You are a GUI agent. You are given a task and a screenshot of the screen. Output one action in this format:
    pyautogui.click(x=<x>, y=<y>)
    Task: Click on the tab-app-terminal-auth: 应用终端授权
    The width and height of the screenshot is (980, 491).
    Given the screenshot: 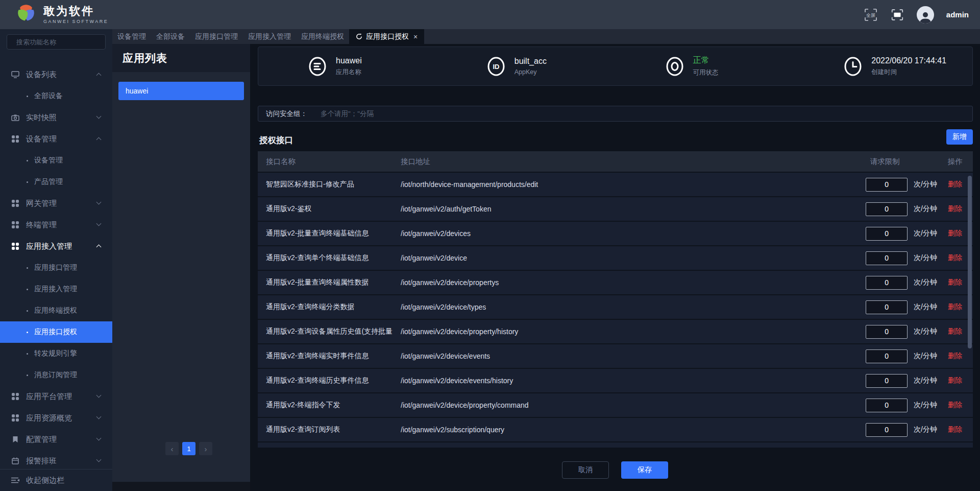 What is the action you would take?
    pyautogui.click(x=323, y=37)
    